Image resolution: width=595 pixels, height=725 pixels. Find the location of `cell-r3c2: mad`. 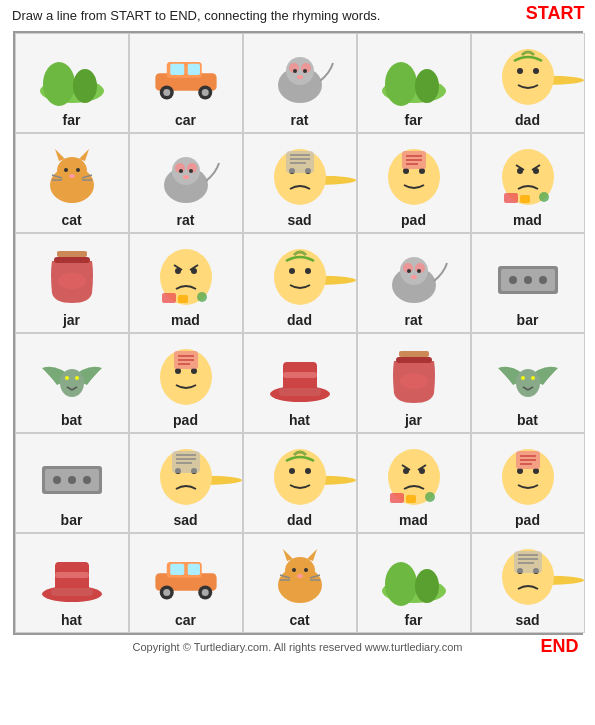

cell-r3c2: mad is located at coordinates (186, 283).